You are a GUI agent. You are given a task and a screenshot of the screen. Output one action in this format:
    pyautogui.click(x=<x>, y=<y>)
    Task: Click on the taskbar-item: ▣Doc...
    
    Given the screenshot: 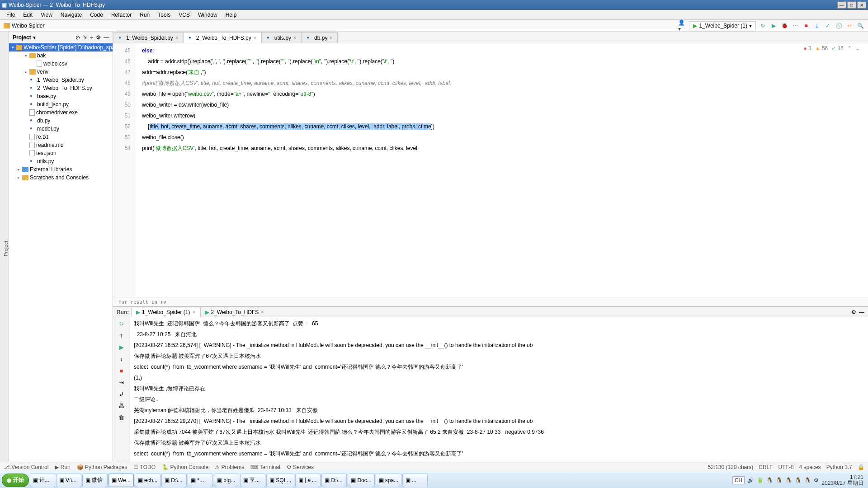 What is the action you would take?
    pyautogui.click(x=361, y=480)
    